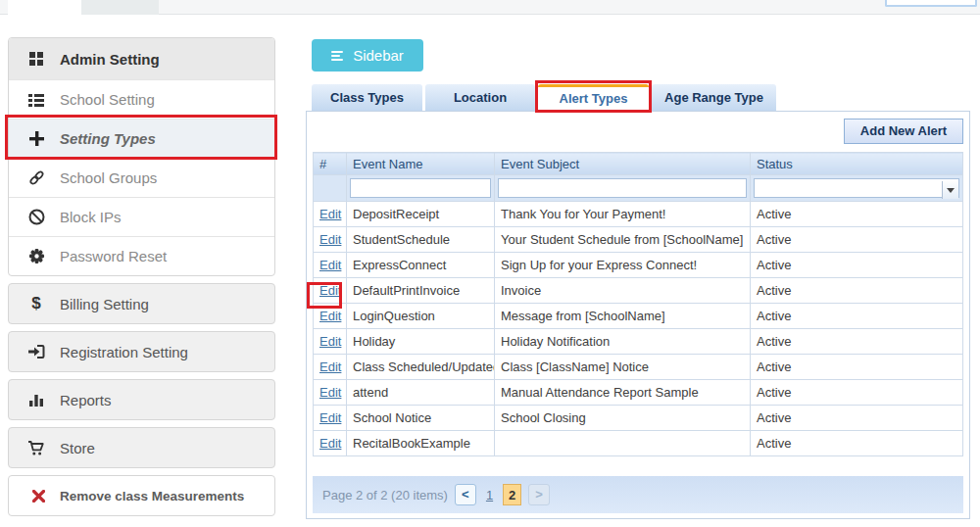 Image resolution: width=980 pixels, height=527 pixels. I want to click on column-header-status: Status, so click(857, 165).